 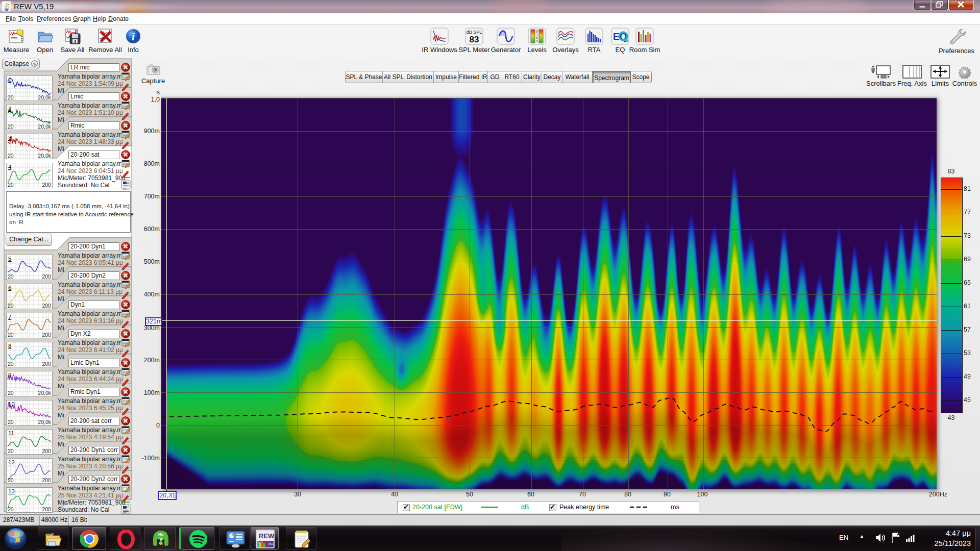 What do you see at coordinates (475, 32) in the screenshot?
I see `svg-text: dB SPL` at bounding box center [475, 32].